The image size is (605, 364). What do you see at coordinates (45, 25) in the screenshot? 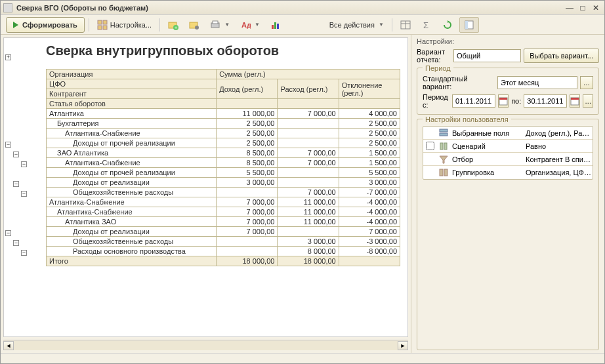
I see `generate-button: Сформировать` at bounding box center [45, 25].